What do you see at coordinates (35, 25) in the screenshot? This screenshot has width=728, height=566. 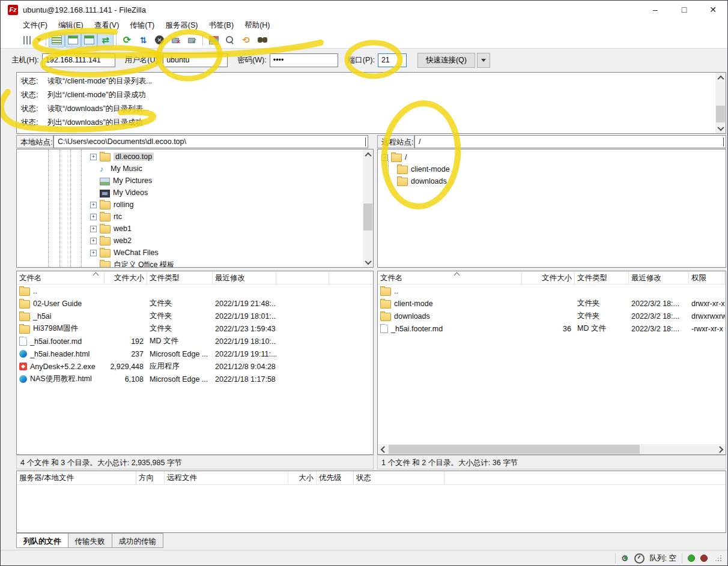 I see `menu-item-1: 文件(F)` at bounding box center [35, 25].